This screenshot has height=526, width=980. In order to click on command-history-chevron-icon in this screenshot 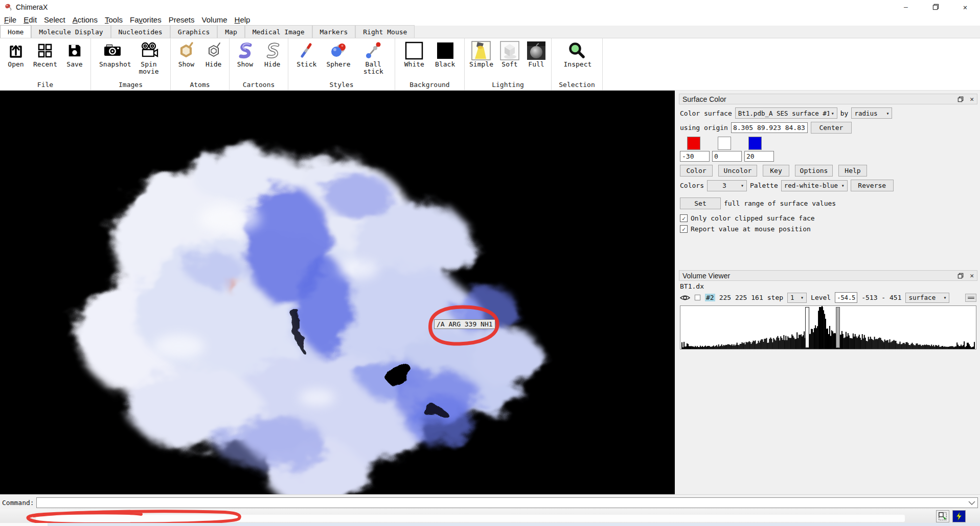, I will do `click(972, 502)`.